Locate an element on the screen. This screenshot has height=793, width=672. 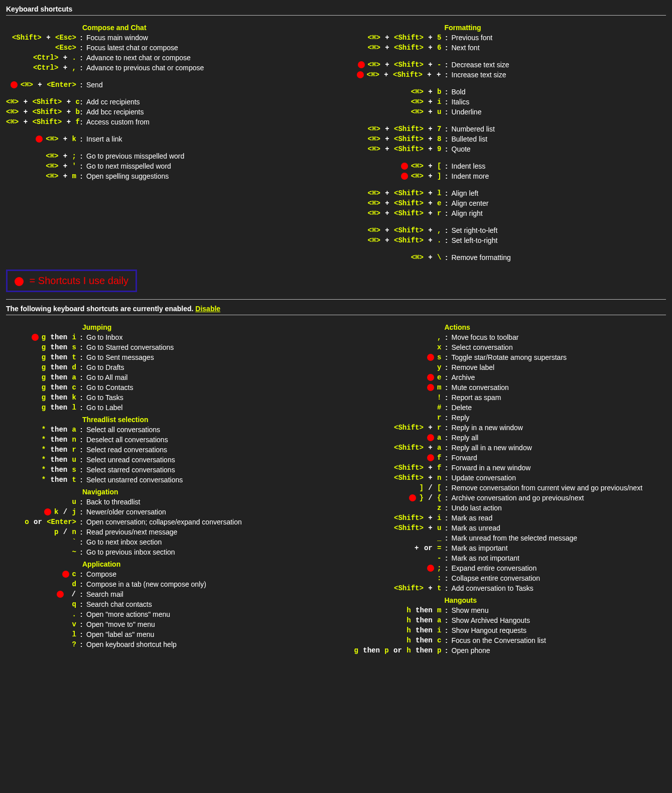
shortcut-row: f:Forward is located at coordinates (506, 458).